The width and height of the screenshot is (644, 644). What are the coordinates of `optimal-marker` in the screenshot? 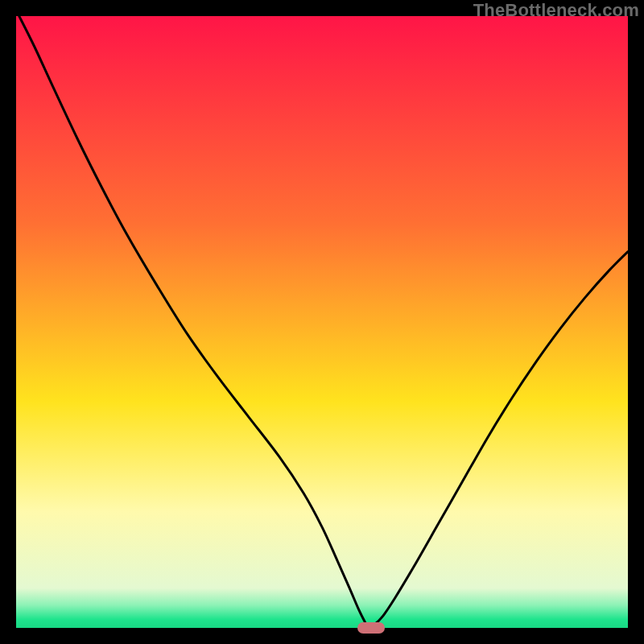 It's located at (371, 628).